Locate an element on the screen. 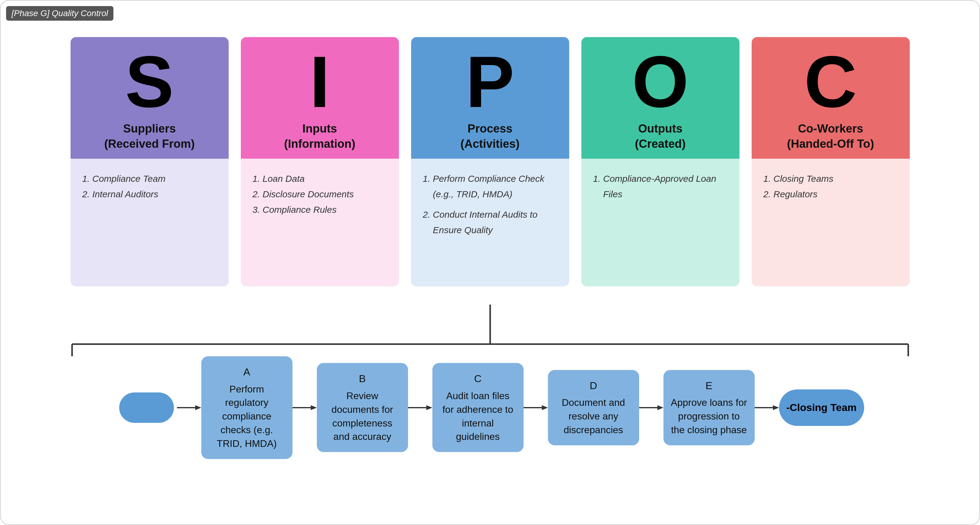 The width and height of the screenshot is (980, 525). sipoc-col-p: P Process(Activities) Perform Compliance… is located at coordinates (490, 162).